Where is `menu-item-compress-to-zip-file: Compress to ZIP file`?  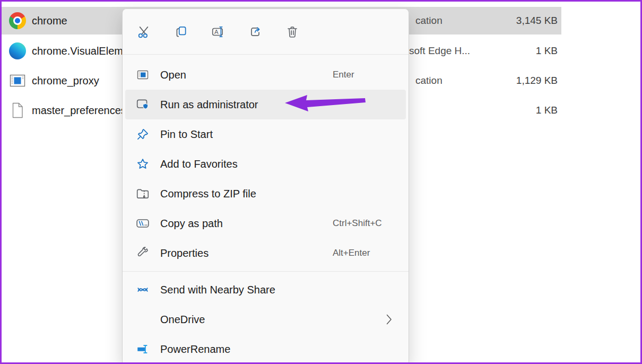 menu-item-compress-to-zip-file: Compress to ZIP file is located at coordinates (265, 194).